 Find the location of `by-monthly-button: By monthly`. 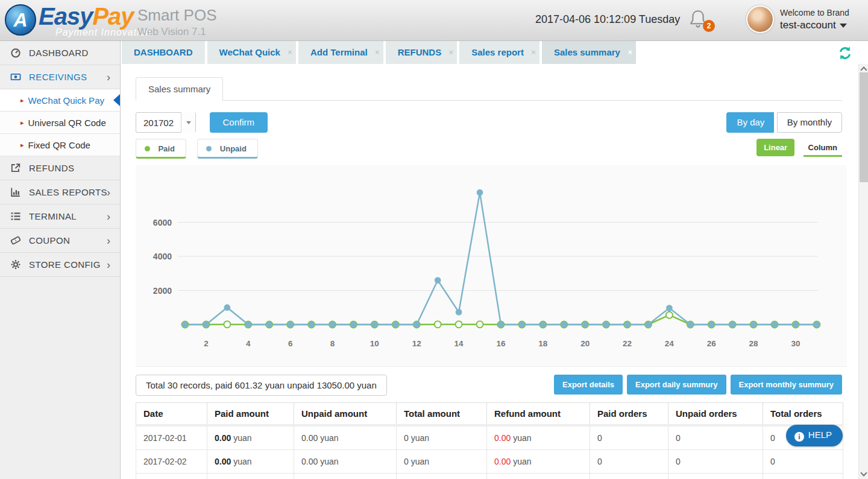

by-monthly-button: By monthly is located at coordinates (810, 122).